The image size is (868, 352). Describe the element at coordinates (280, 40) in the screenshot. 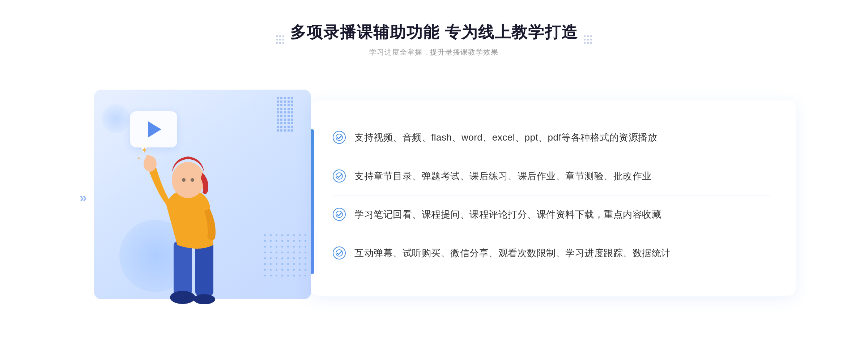

I see `decorative-dots-left` at that location.